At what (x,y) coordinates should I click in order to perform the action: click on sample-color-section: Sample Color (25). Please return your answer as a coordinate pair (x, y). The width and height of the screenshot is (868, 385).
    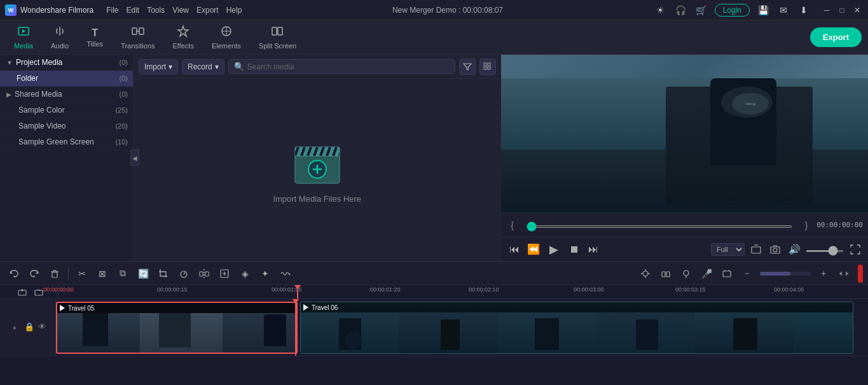
    Looking at the image, I should click on (66, 111).